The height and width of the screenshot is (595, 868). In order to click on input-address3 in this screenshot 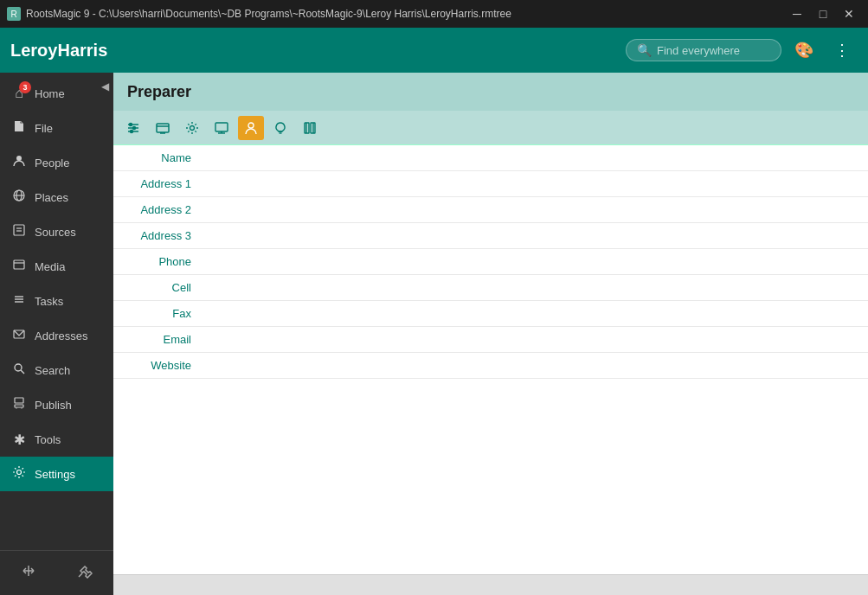, I will do `click(534, 236)`.